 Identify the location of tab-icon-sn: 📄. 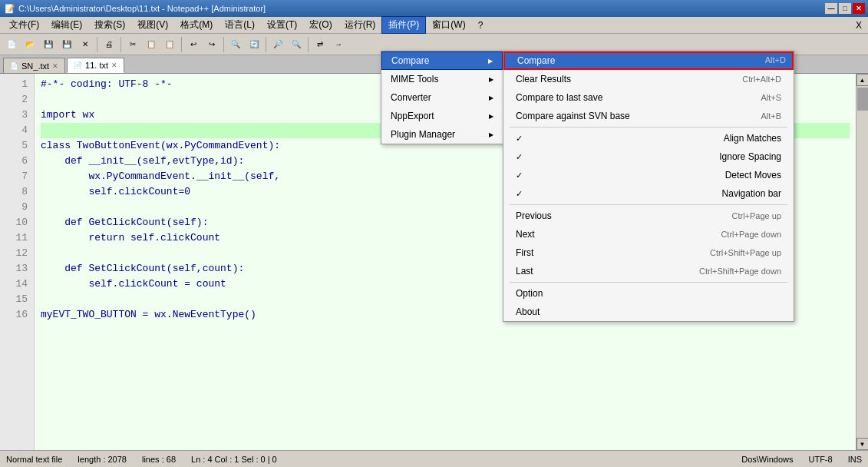
(14, 66).